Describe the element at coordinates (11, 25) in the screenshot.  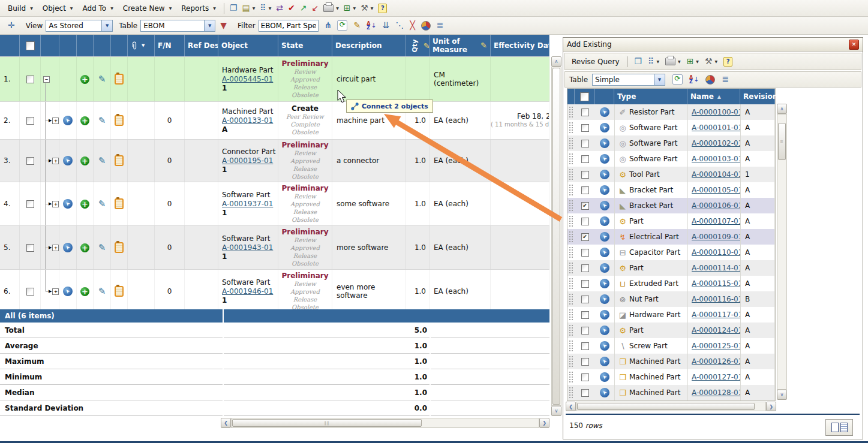
I see `expand-table-icon: ✛` at that location.